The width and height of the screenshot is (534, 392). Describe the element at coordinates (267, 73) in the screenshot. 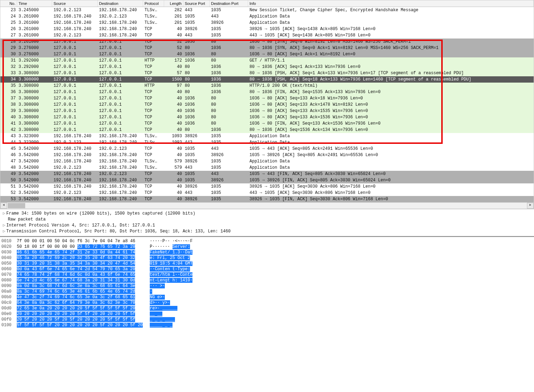

I see `packet-row: 333.308000127.0.0.1127.0.0.1TCP578010368…` at that location.